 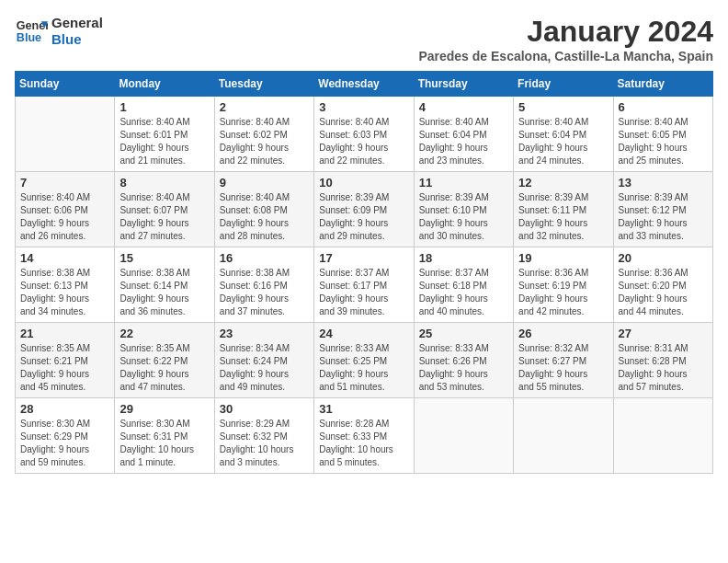 I want to click on week-row-3: 14Sunrise: 8:38 AM Sunset: 6:13 PM Dayli…, so click(x=364, y=285).